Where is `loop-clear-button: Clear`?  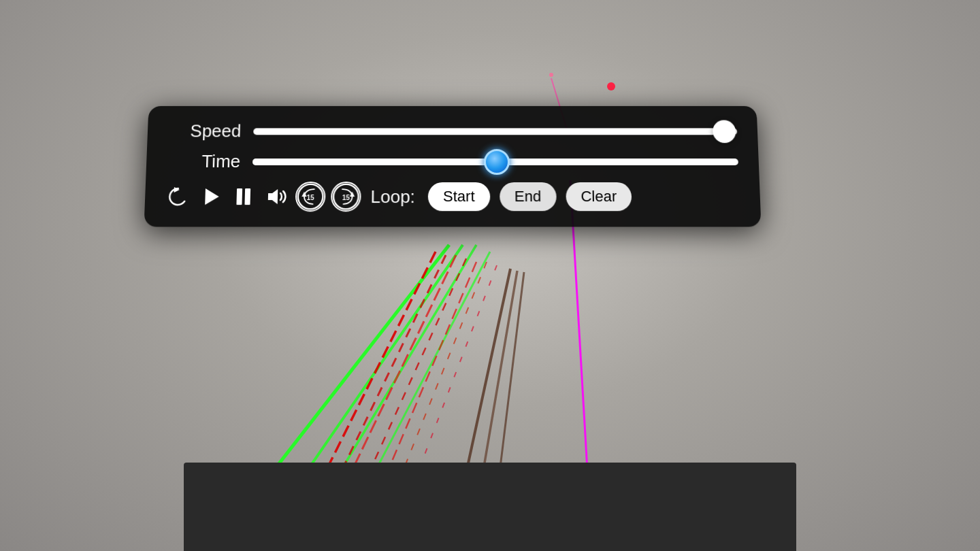
loop-clear-button: Clear is located at coordinates (599, 197).